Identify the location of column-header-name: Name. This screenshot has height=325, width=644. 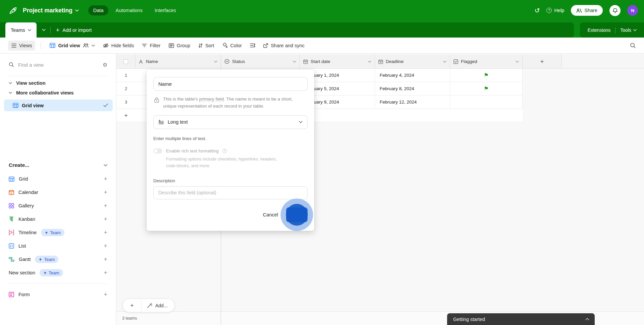
(178, 62).